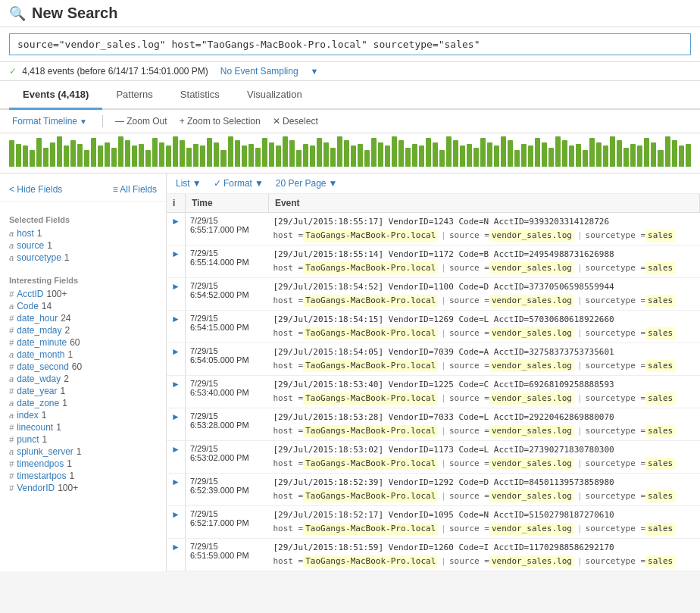 The height and width of the screenshot is (613, 700). I want to click on tab-visualization: Visualization, so click(274, 95).